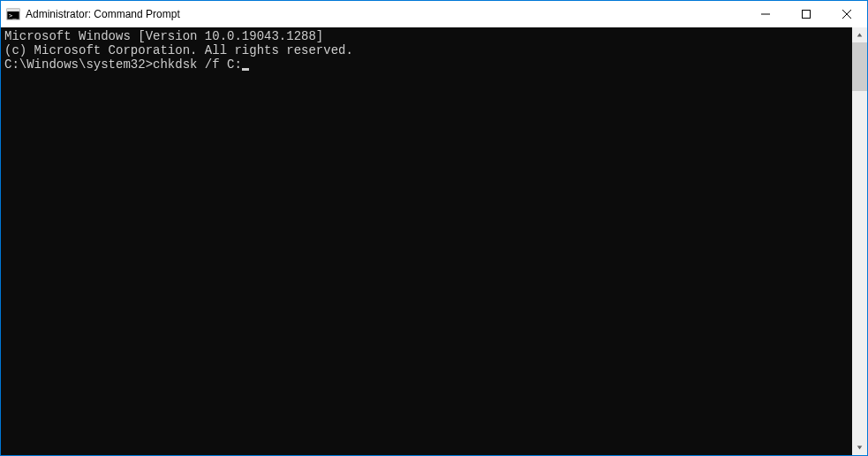 This screenshot has width=868, height=456. Describe the element at coordinates (385, 14) in the screenshot. I see `window-title: Administrator: Command Prompt` at that location.